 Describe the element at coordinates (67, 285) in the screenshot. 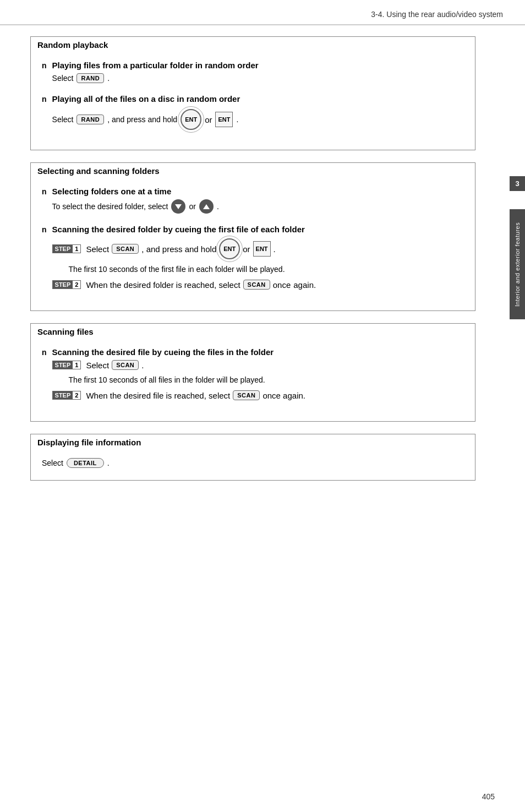

I see `step-badge-2: STEP 2` at that location.